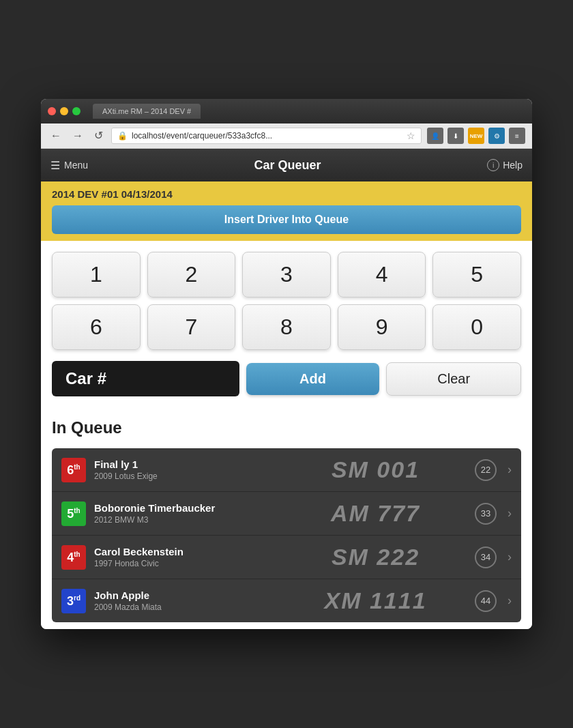  Describe the element at coordinates (435, 136) in the screenshot. I see `profile-button: 👤` at that location.